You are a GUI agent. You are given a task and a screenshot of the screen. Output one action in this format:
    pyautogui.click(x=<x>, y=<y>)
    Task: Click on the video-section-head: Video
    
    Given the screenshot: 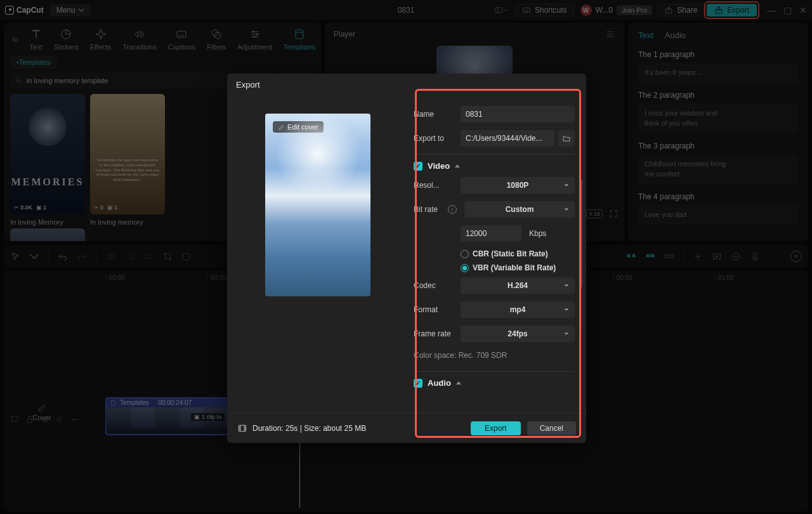 What is the action you would take?
    pyautogui.click(x=494, y=166)
    